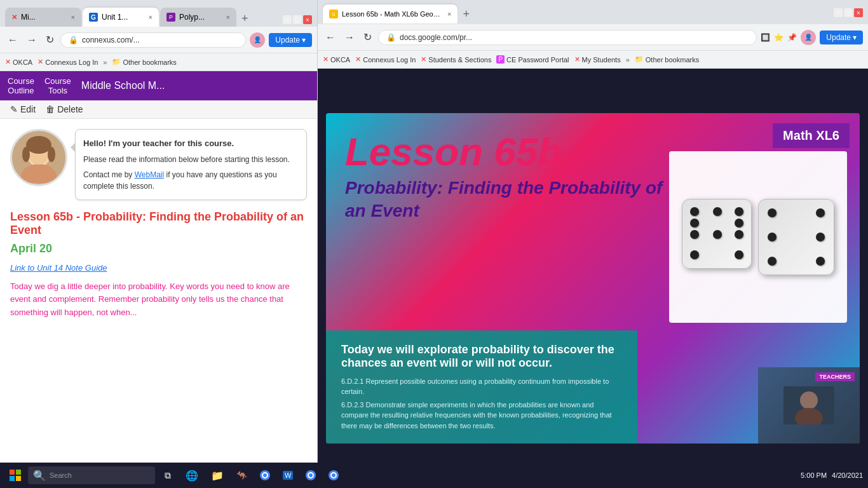 Image resolution: width=868 pixels, height=488 pixels. What do you see at coordinates (151, 17) in the screenshot?
I see `tab-unit-close: ×` at bounding box center [151, 17].